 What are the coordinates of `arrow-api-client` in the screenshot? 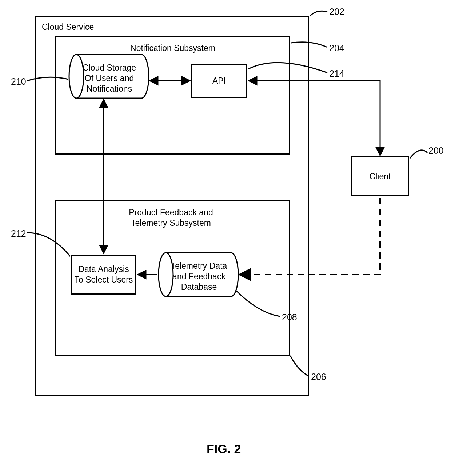 It's located at (315, 118).